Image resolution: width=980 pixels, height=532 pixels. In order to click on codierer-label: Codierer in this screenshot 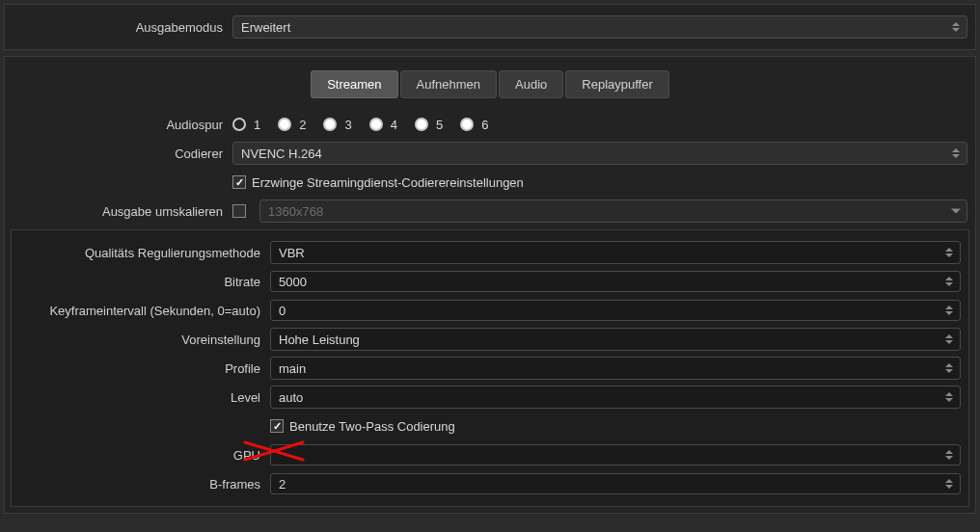, I will do `click(122, 154)`.